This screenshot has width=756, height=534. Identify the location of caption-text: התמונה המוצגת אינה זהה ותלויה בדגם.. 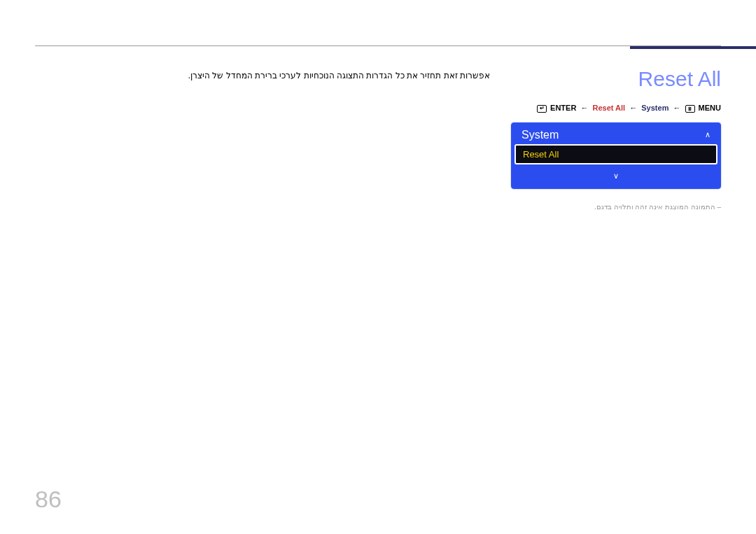
(655, 207).